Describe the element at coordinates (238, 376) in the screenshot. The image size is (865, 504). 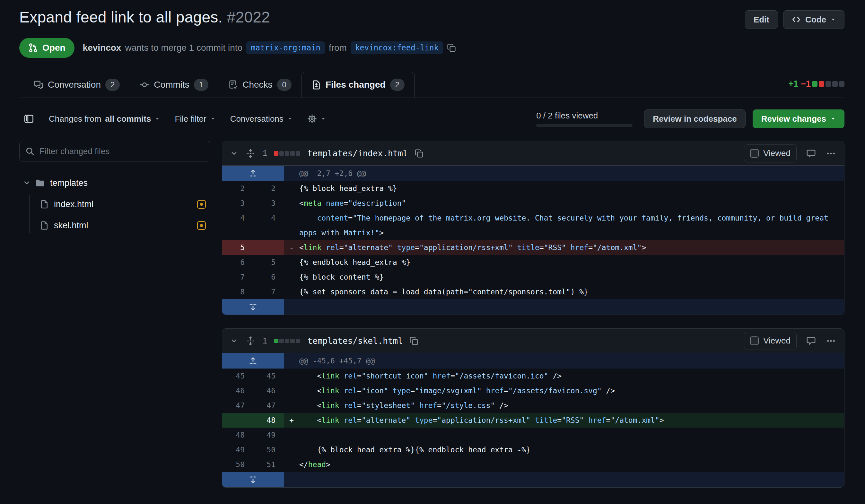
I see `old-line-number: 45` at that location.